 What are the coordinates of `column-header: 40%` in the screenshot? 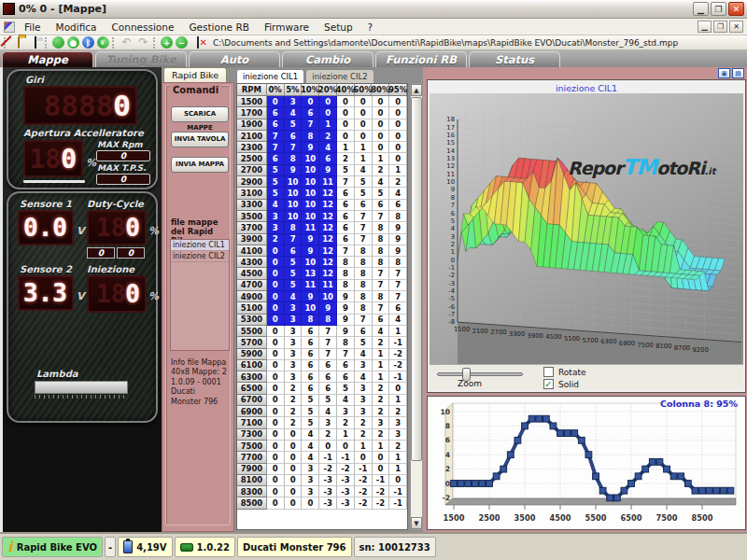 It's located at (345, 90).